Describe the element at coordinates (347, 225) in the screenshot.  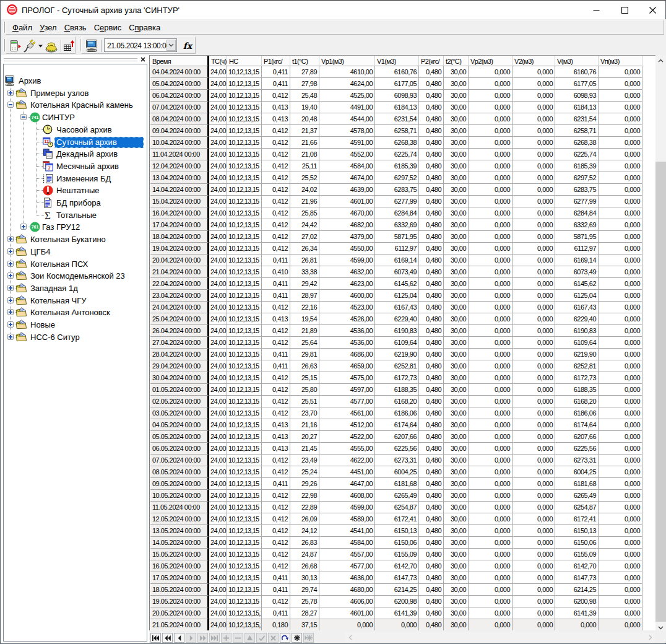
I see `grid-cell: 4682,00` at that location.